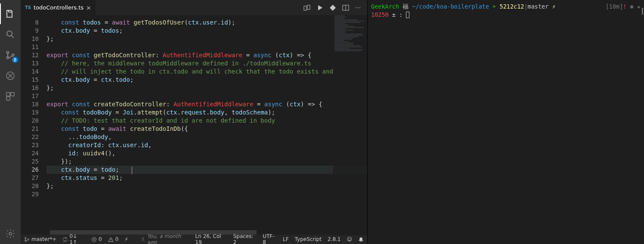 The width and height of the screenshot is (644, 244). What do you see at coordinates (506, 15) in the screenshot?
I see `terminal-line: 10250 ± :` at bounding box center [506, 15].